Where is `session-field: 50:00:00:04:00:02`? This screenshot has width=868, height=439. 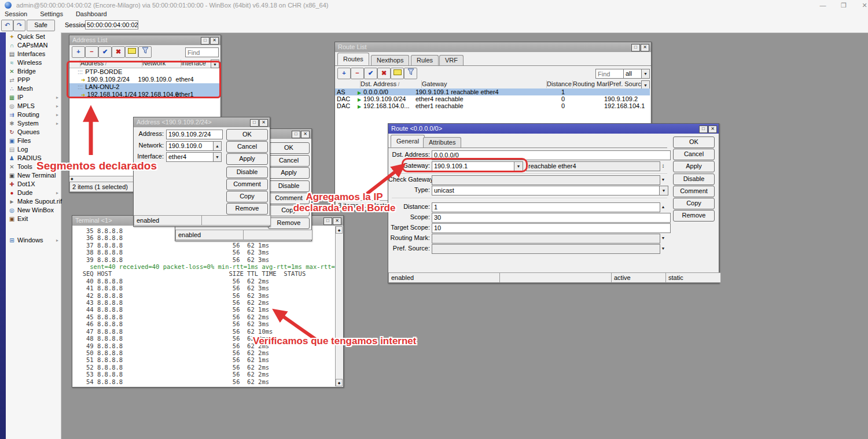
session-field: 50:00:00:04:00:02 is located at coordinates (112, 25).